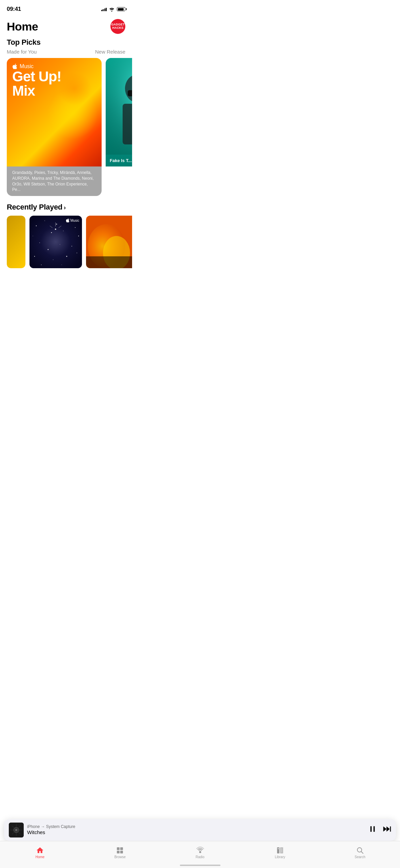 This screenshot has height=868, width=400. What do you see at coordinates (66, 53) in the screenshot?
I see `top-picks-subtitle-row: Made for You New Release` at bounding box center [66, 53].